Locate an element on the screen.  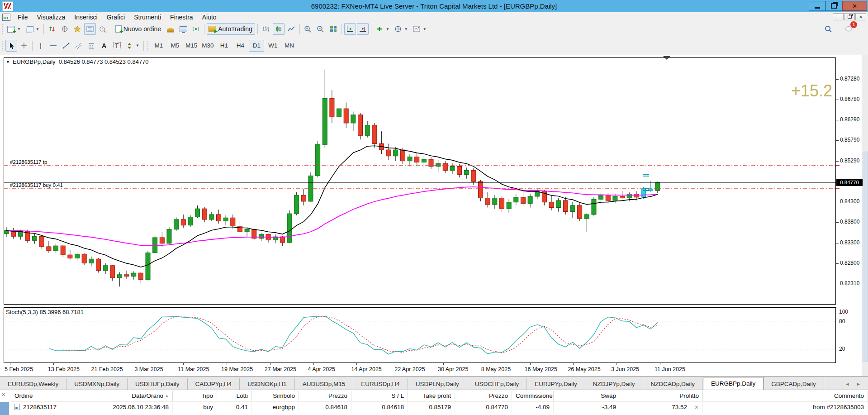
timeframe-button-H4: H4 is located at coordinates (240, 46).